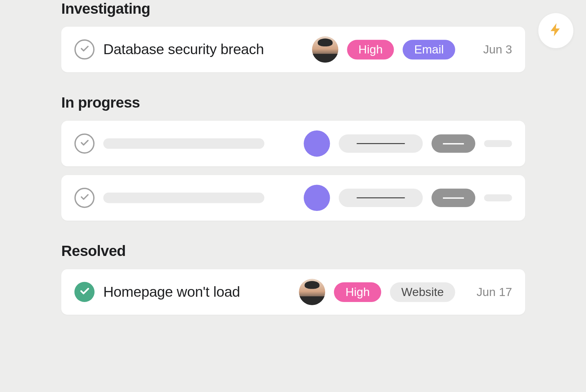  Describe the element at coordinates (172, 292) in the screenshot. I see `task-title: Homepage won't load` at that location.